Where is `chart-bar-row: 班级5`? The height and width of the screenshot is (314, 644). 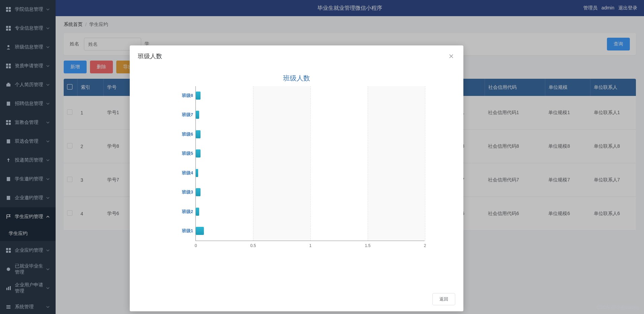 chart-bar-row: 班级5 is located at coordinates (198, 154).